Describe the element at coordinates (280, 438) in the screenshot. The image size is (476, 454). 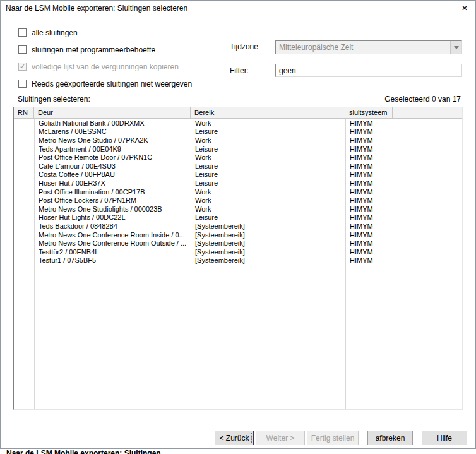
I see `next-button: Weiter >` at that location.